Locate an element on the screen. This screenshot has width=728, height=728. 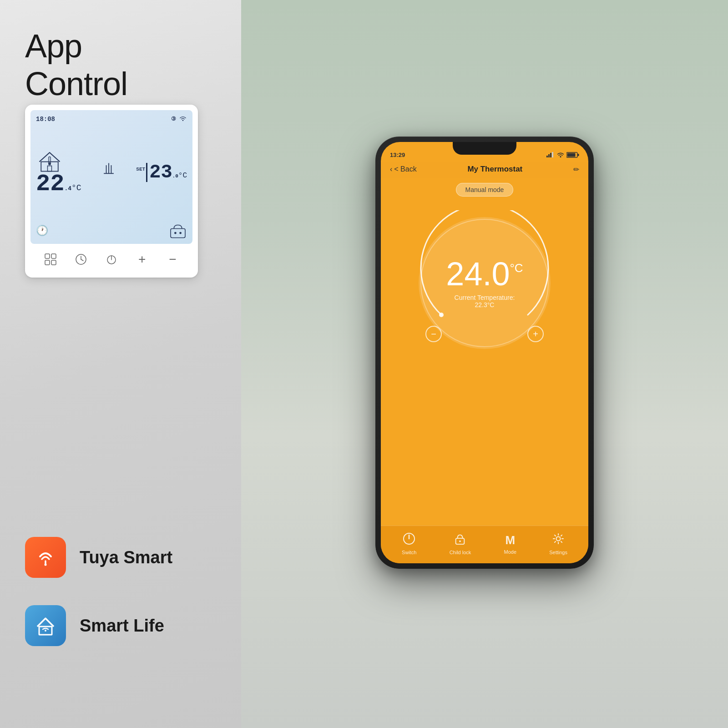
mode-badge: Manual mode is located at coordinates (485, 190).